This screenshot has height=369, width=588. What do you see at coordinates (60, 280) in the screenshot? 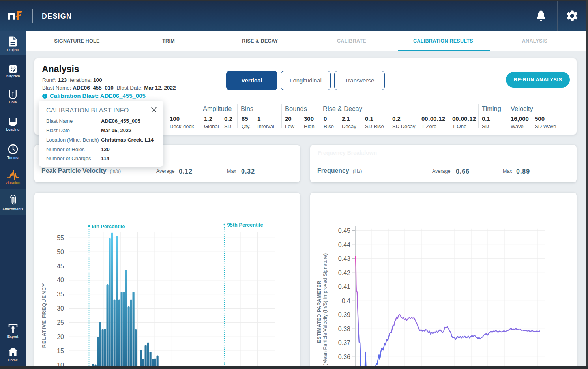
I see `svg-text: 40` at bounding box center [60, 280].